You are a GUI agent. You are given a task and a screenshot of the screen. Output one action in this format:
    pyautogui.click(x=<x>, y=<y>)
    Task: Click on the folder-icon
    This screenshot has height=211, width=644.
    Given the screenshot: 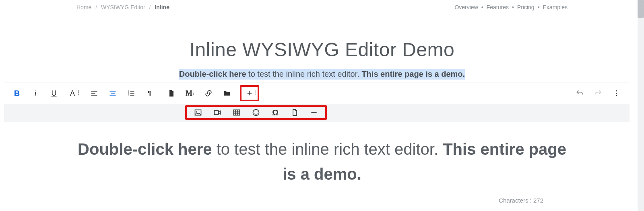 What is the action you would take?
    pyautogui.click(x=227, y=93)
    